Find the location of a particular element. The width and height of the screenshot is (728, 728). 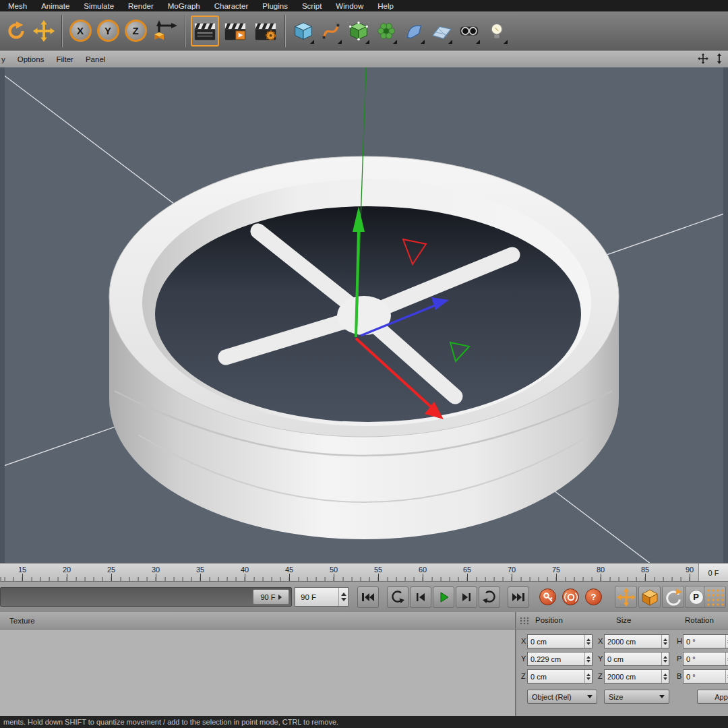

frame-spinner-input is located at coordinates (317, 597).